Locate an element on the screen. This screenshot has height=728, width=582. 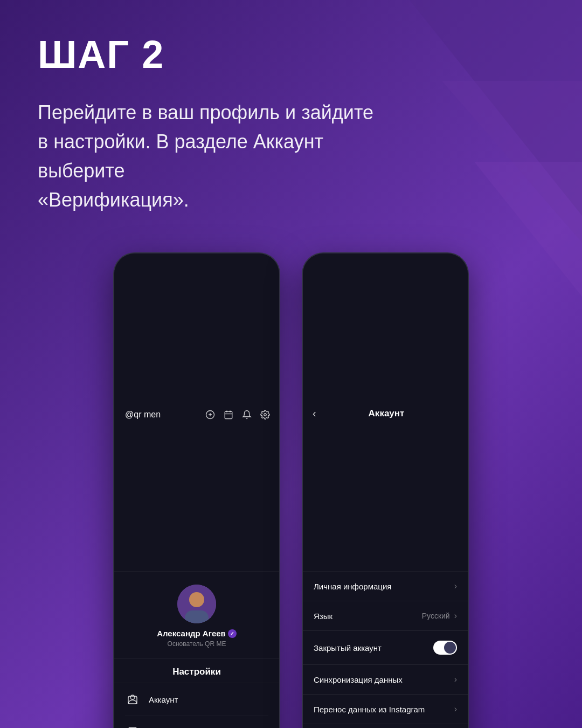
menu-list: Аккаунт Сохраненные is located at coordinates (197, 705).